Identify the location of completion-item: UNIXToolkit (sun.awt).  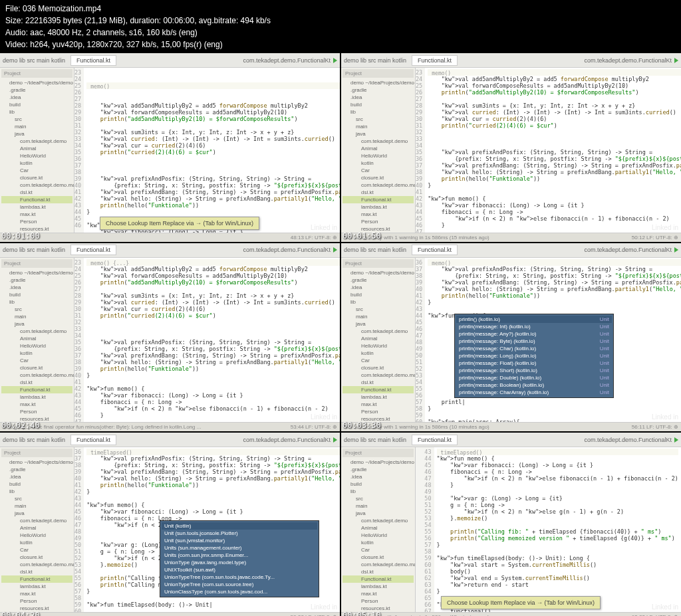
(239, 570).